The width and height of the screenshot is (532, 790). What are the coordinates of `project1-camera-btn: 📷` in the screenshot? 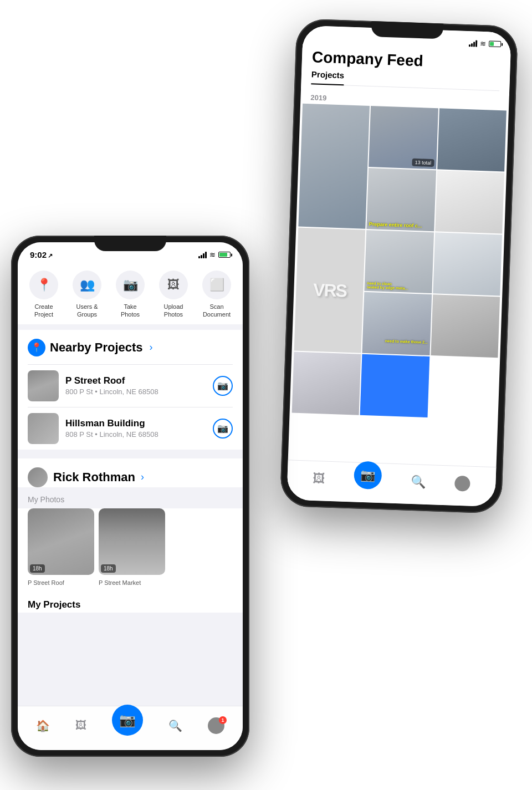 It's located at (223, 386).